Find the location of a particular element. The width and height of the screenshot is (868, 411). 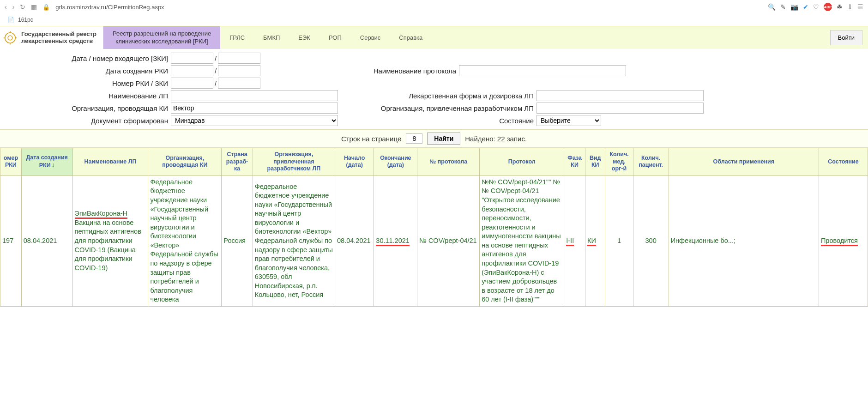

abp-icon: ABP is located at coordinates (828, 7).